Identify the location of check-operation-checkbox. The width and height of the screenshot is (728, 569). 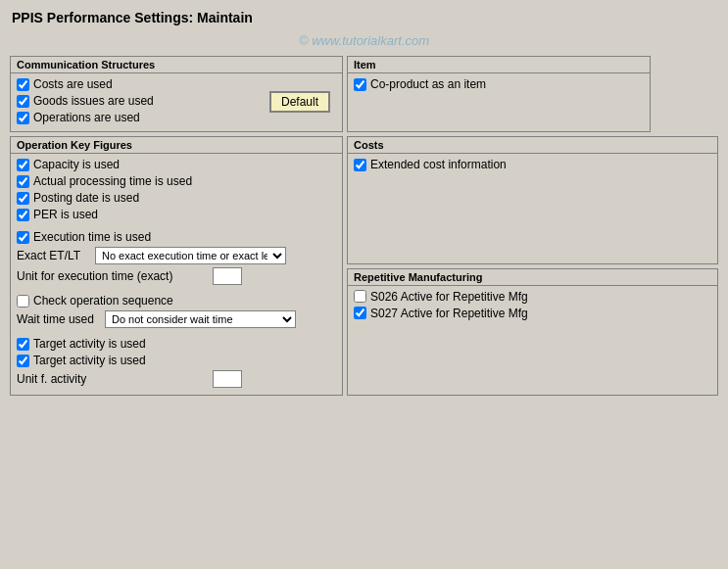
(24, 302).